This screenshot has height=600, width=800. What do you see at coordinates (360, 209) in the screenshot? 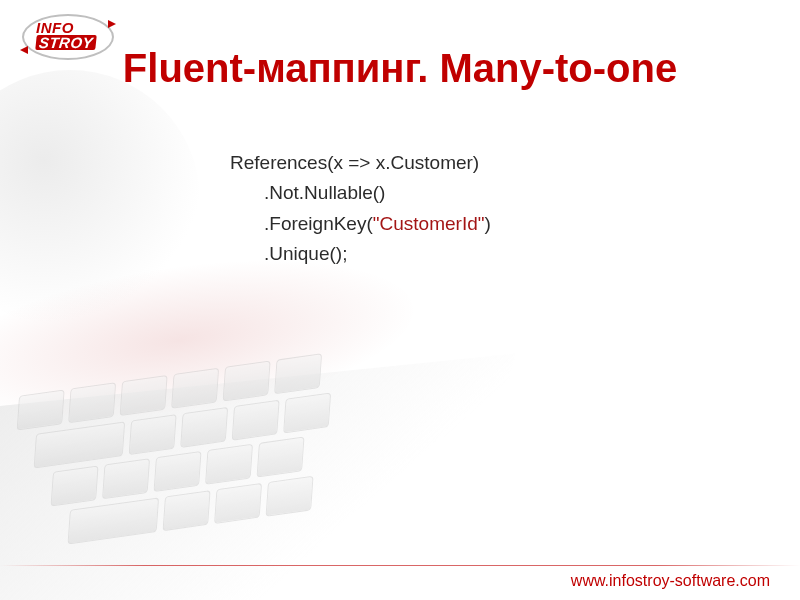
I see `code-block: References(x => x.Customer) .Not.Nullabl…` at bounding box center [360, 209].